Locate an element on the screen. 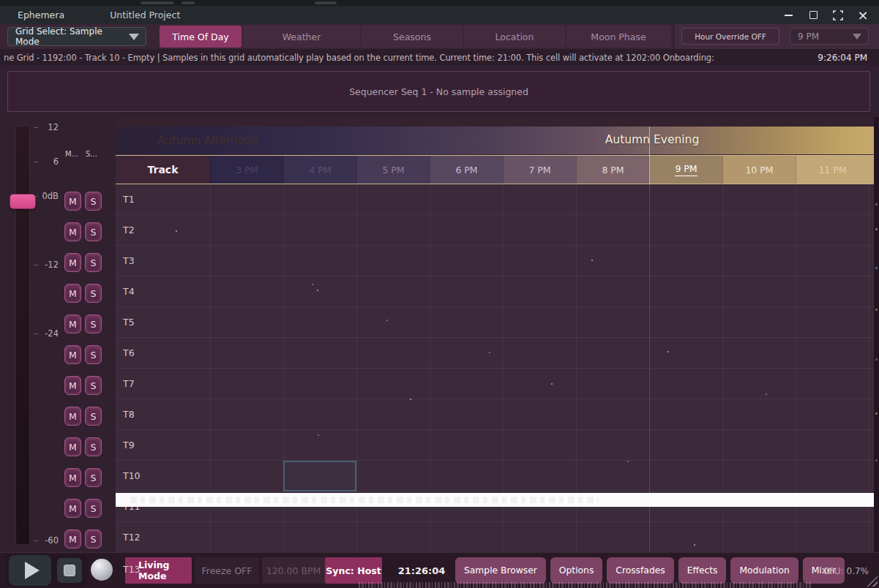 Image resolution: width=879 pixels, height=588 pixels. hour-select-dropdown: 9 PM is located at coordinates (829, 37).